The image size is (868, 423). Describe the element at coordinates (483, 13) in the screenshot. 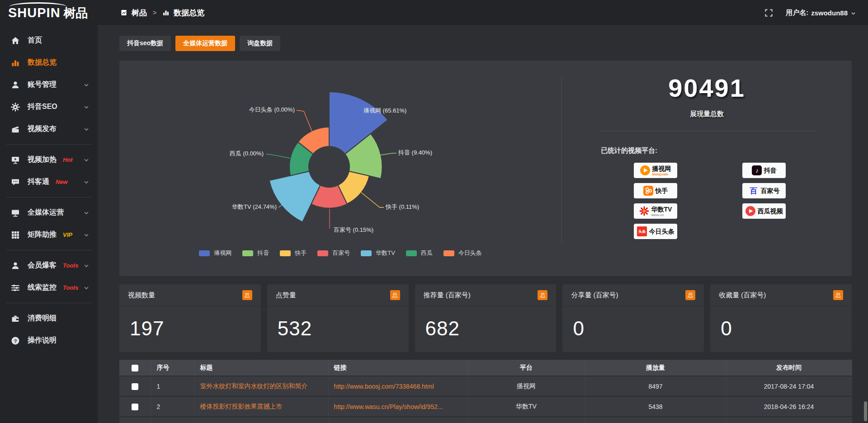

I see `topbar: 树品 > 数据总览 用户名: zswodun88` at that location.